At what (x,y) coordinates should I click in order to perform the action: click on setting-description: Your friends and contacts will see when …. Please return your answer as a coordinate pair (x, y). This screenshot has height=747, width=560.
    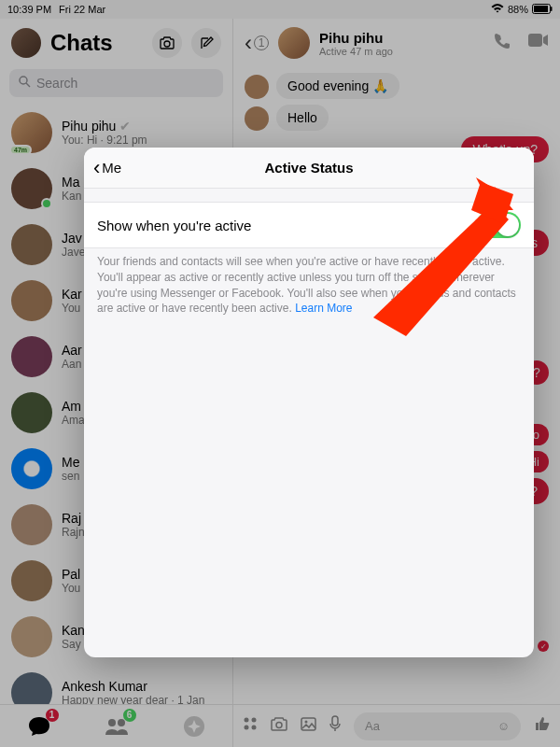
    Looking at the image, I should click on (309, 289).